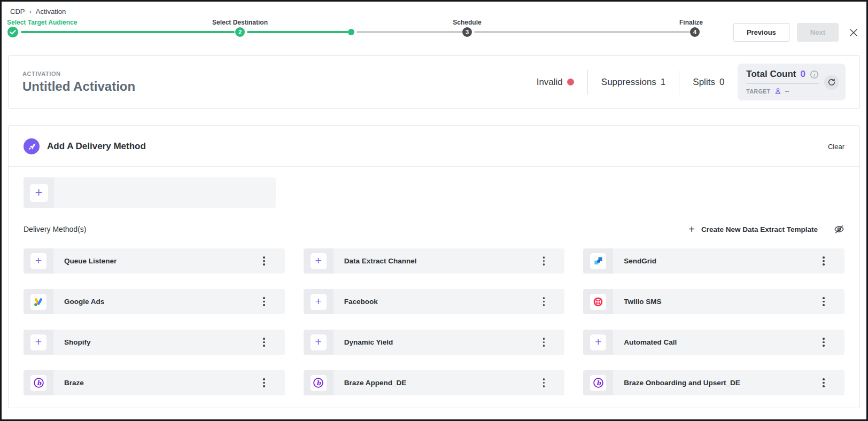 This screenshot has width=868, height=421. What do you see at coordinates (761, 32) in the screenshot?
I see `previous-button: Previous` at bounding box center [761, 32].